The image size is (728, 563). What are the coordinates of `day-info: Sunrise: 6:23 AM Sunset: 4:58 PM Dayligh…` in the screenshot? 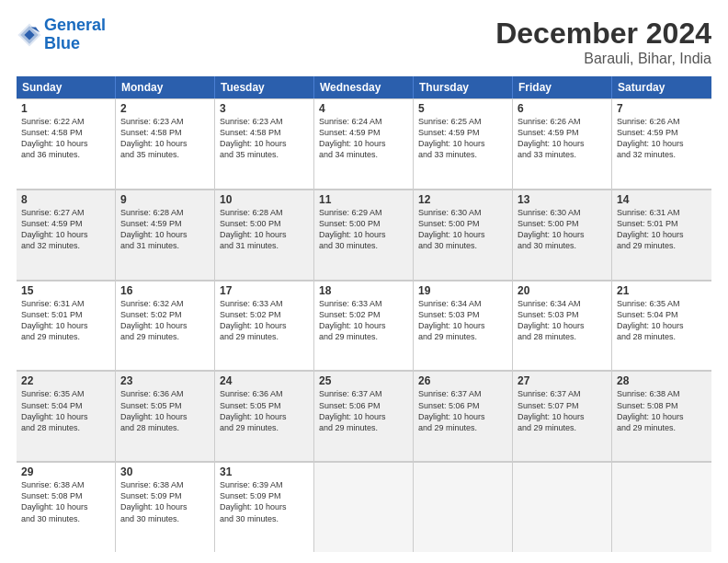 It's located at (265, 138).